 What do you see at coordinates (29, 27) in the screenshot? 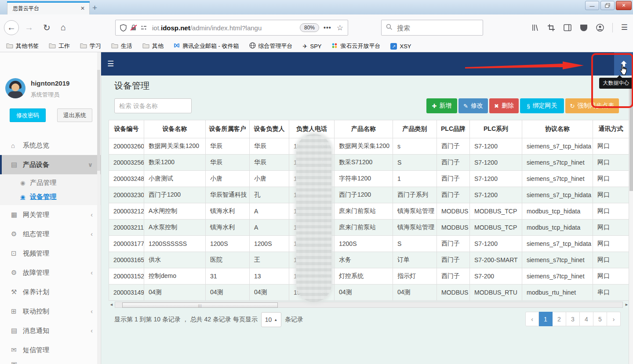
I see `forward-button: →` at bounding box center [29, 27].